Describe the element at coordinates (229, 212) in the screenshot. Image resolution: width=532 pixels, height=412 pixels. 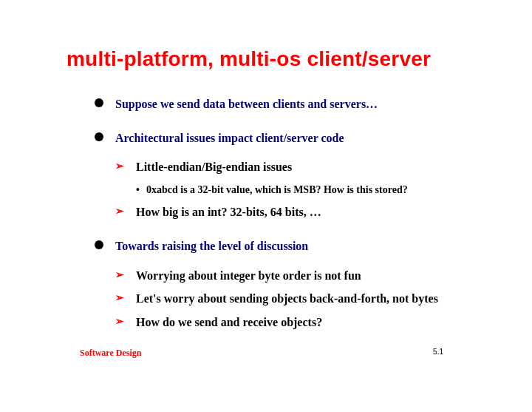
I see `bullet-text: How big is an int? 32-bits, 64 bits, …` at that location.